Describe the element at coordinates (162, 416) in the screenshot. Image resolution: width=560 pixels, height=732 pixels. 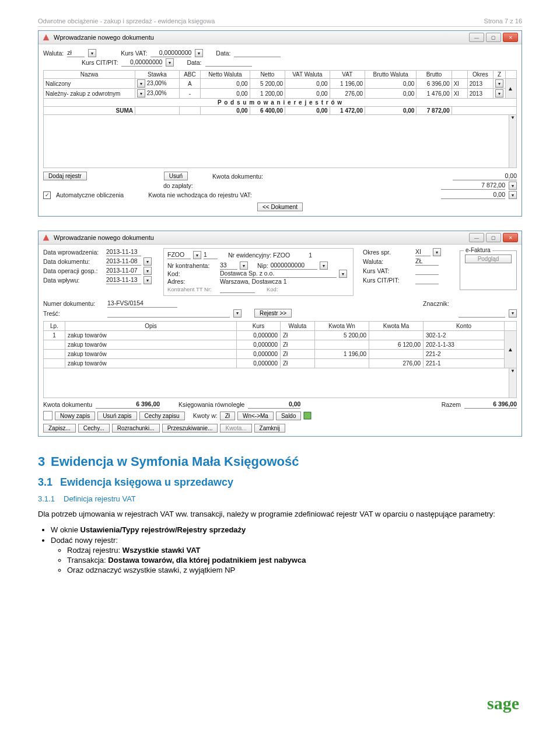
I see `entry-attrs-button: Cechy zapisu` at that location.